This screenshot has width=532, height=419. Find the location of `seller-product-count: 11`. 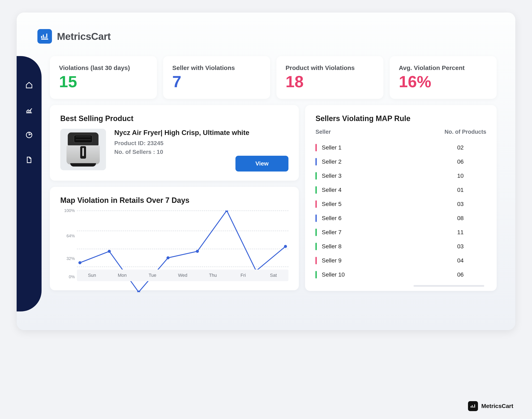

seller-product-count: 11 is located at coordinates (472, 233).